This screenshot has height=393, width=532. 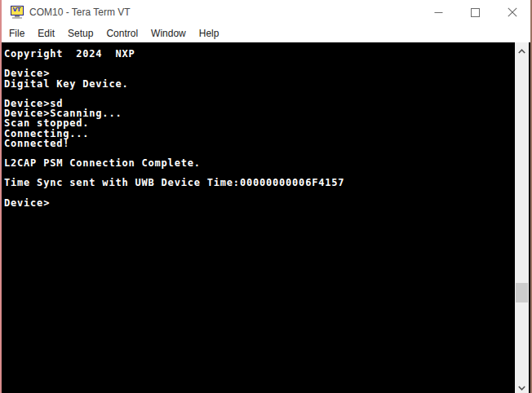 What do you see at coordinates (80, 12) in the screenshot?
I see `window-title: COM10 - Tera Term VT` at bounding box center [80, 12].